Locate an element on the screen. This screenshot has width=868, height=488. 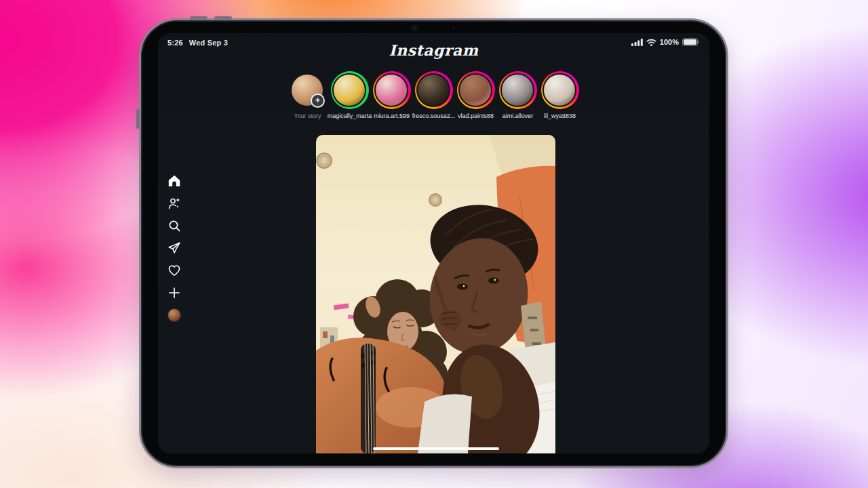
story-username: magically_marta is located at coordinates (350, 116).